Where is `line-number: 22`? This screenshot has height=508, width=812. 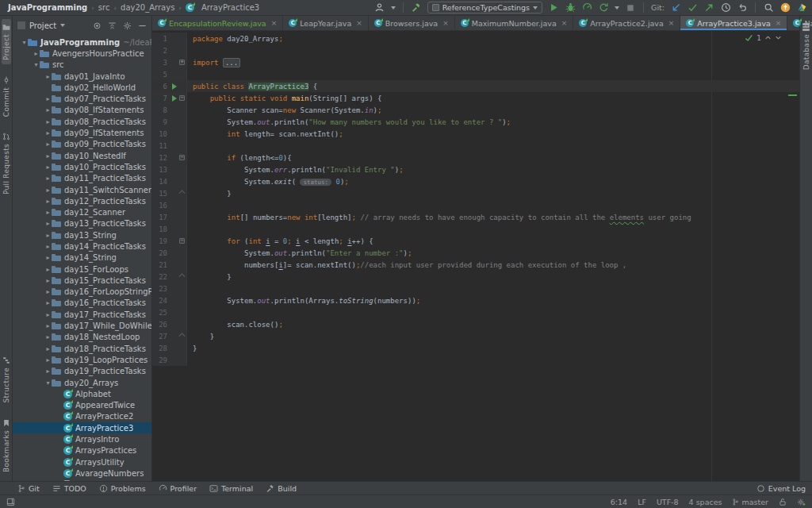 line-number: 22 is located at coordinates (161, 277).